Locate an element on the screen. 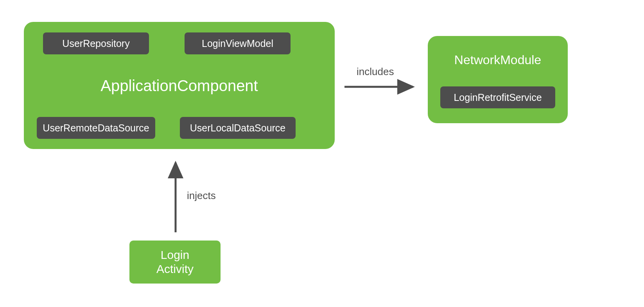  network-module-title: NetworkModule is located at coordinates (498, 60).